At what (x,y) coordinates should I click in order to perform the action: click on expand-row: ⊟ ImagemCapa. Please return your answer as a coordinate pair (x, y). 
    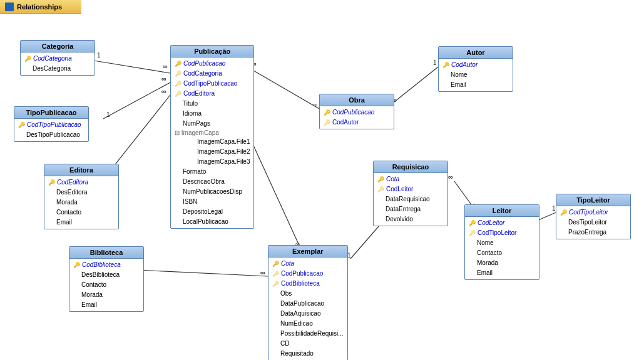
    Looking at the image, I should click on (212, 132).